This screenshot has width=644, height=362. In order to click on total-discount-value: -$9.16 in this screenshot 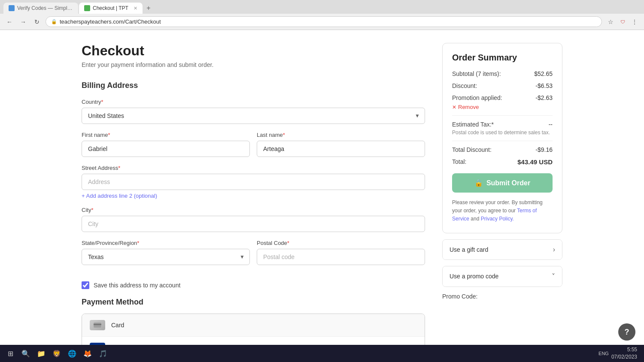, I will do `click(544, 150)`.